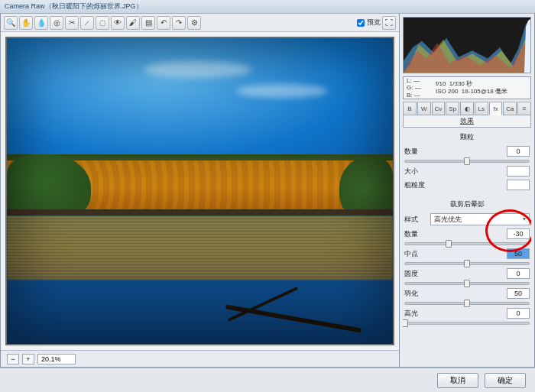  What do you see at coordinates (467, 109) in the screenshot?
I see `panel-tabs: B W Cv Sp ◐ Ls fx Ca ≡` at bounding box center [467, 109].